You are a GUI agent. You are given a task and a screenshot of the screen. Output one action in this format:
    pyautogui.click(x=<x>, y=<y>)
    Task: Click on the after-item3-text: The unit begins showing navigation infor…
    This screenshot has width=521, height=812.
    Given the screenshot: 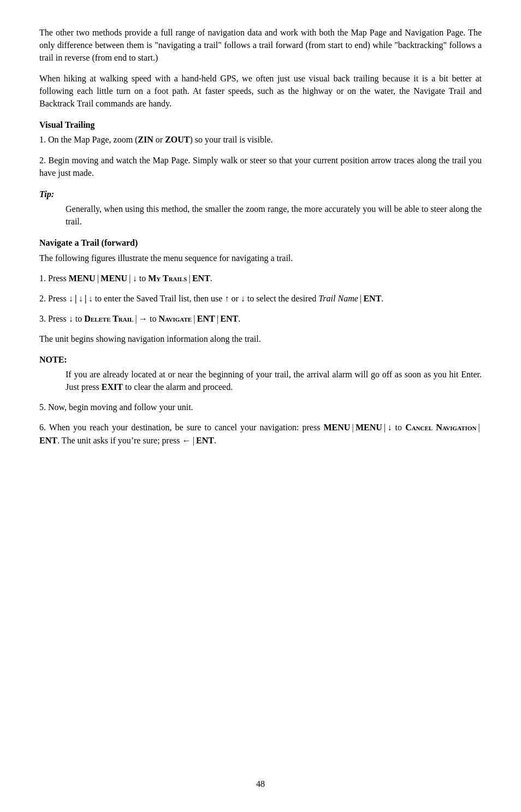 What is the action you would take?
    pyautogui.click(x=260, y=339)
    